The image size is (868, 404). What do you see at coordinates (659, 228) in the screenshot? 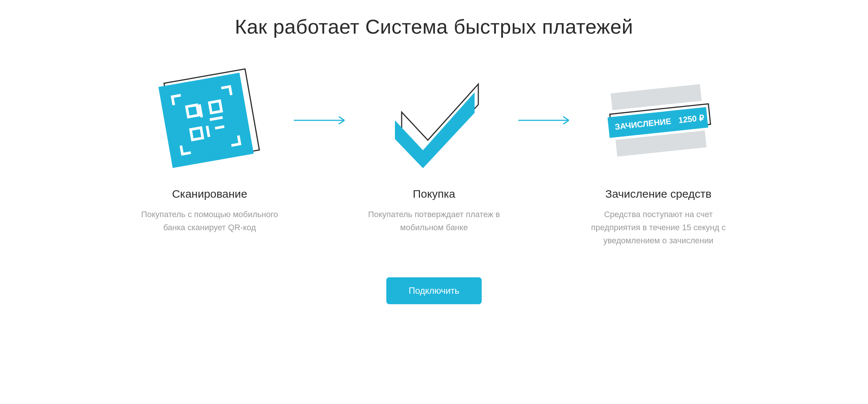
I see `step-desc: Средства поступают на счет предприятия в…` at bounding box center [659, 228].